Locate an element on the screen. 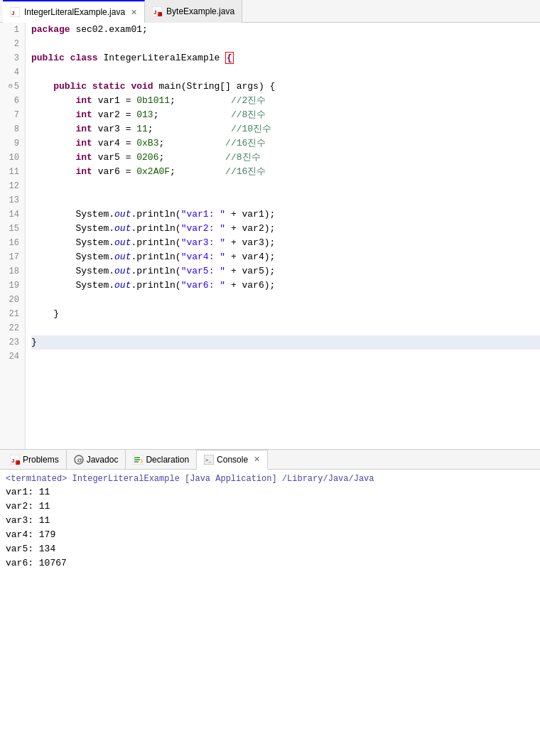 The height and width of the screenshot is (756, 540). console-output-line-6: var6: 10767 is located at coordinates (270, 563).